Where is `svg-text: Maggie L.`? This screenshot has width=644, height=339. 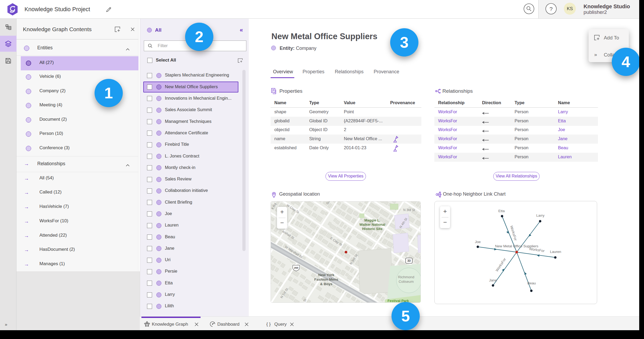
svg-text: Maggie L. is located at coordinates (372, 220).